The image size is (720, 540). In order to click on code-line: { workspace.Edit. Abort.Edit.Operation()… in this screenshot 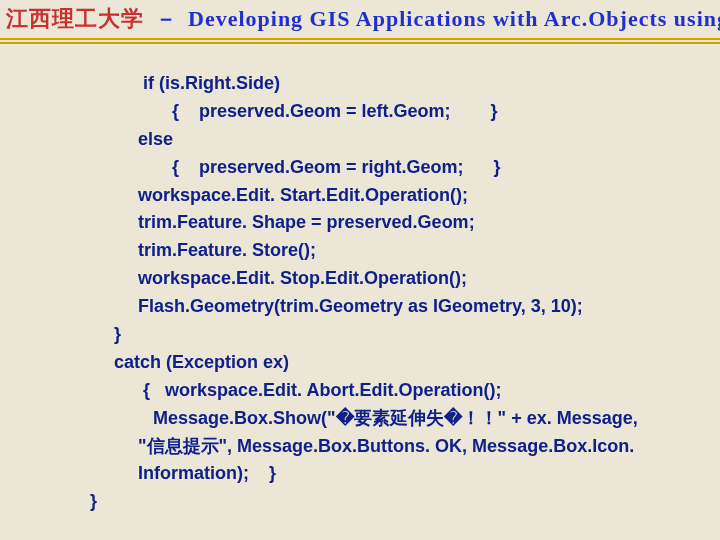, I will do `click(375, 391)`.